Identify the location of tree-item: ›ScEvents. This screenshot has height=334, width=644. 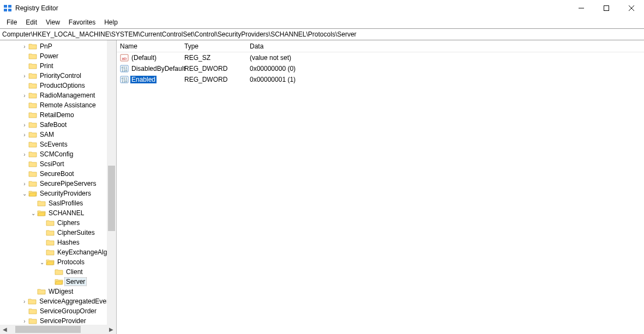
(58, 144).